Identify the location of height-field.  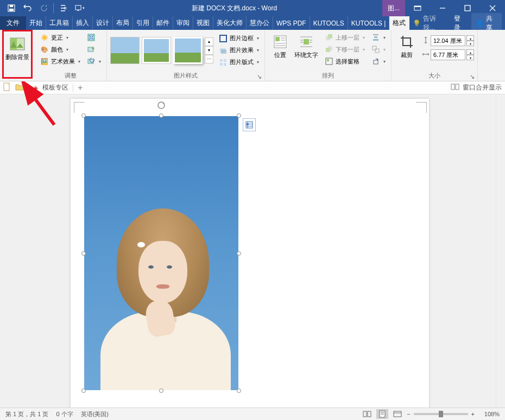
(448, 41).